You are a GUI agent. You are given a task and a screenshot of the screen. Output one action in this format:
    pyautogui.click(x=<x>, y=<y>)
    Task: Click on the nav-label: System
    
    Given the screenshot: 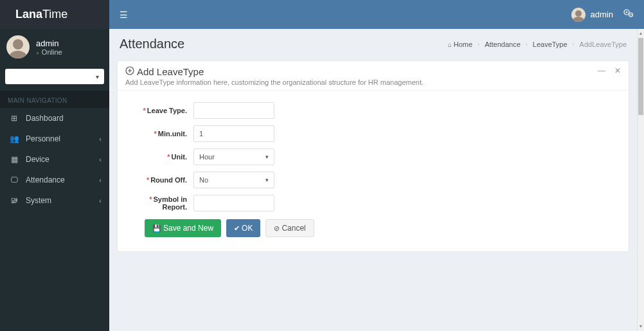 What is the action you would take?
    pyautogui.click(x=39, y=201)
    